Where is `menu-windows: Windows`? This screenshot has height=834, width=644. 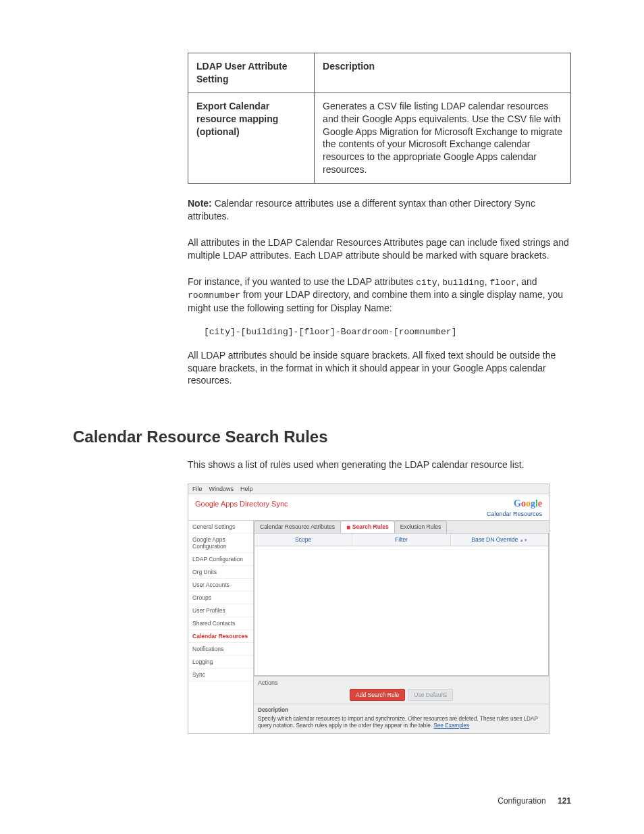 menu-windows: Windows is located at coordinates (221, 489).